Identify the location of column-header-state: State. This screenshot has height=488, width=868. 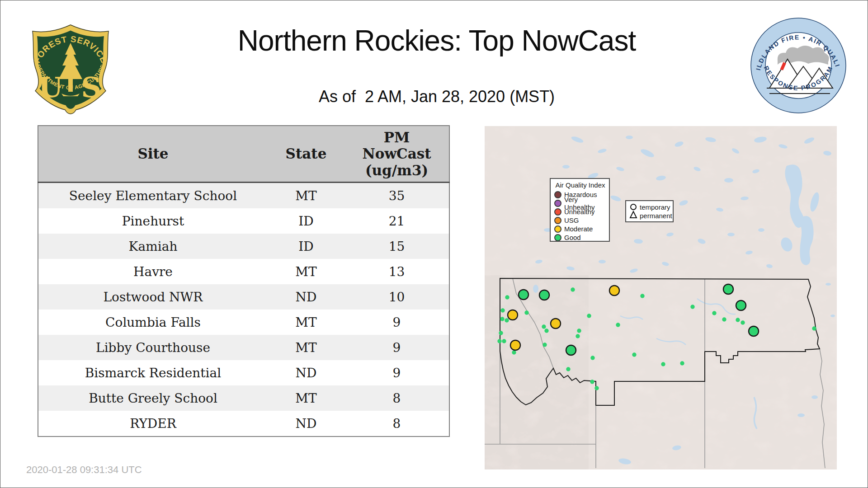
(306, 154).